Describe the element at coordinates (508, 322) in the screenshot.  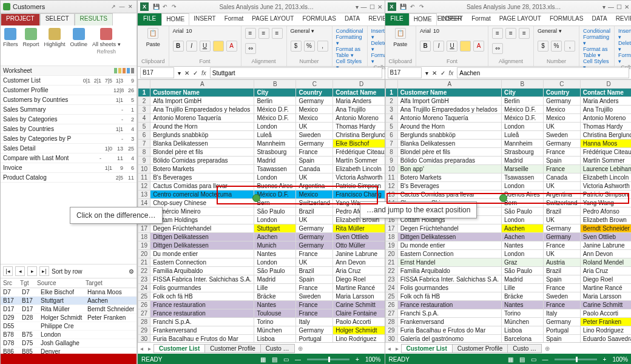
I see `table-row: 28FrankenversandMünchenGermanyPeter Fran…` at that location.